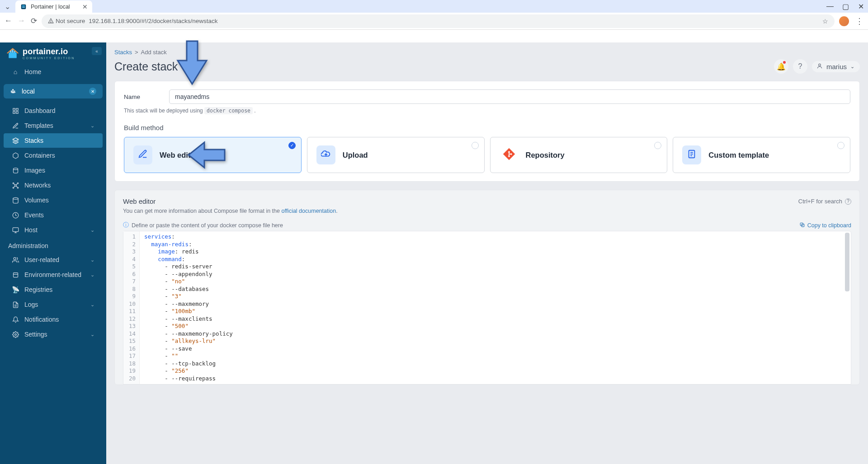  What do you see at coordinates (152, 67) in the screenshot?
I see `page-title: Create stack ⟳` at bounding box center [152, 67].